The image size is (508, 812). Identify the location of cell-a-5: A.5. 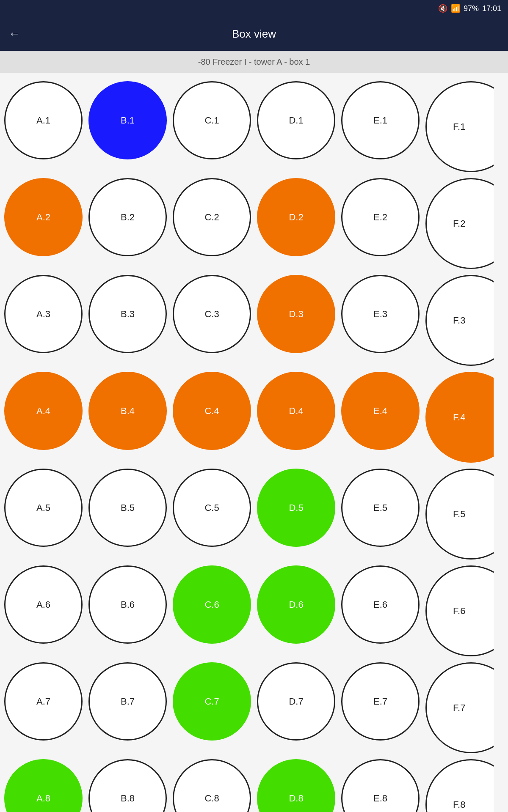
(43, 508).